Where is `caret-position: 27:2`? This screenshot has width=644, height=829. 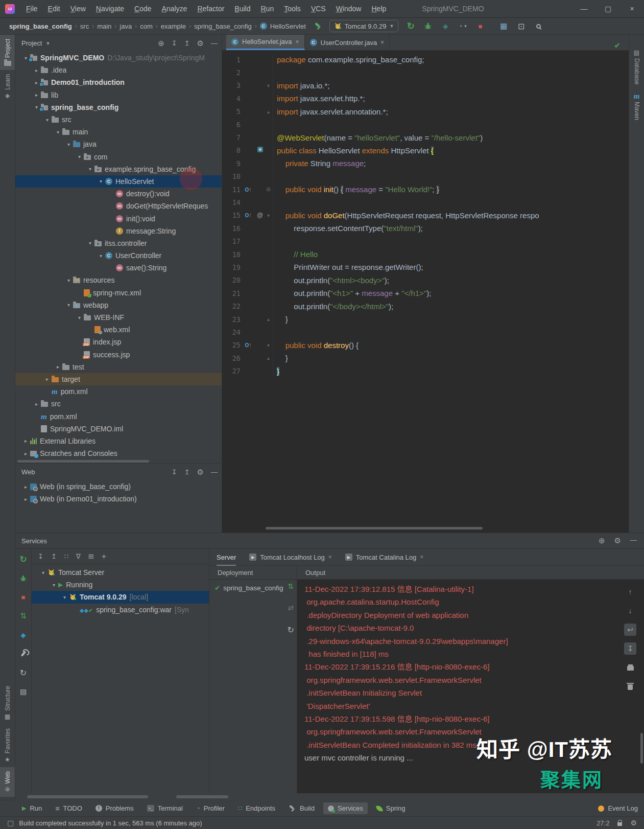
caret-position: 27:2 is located at coordinates (603, 823).